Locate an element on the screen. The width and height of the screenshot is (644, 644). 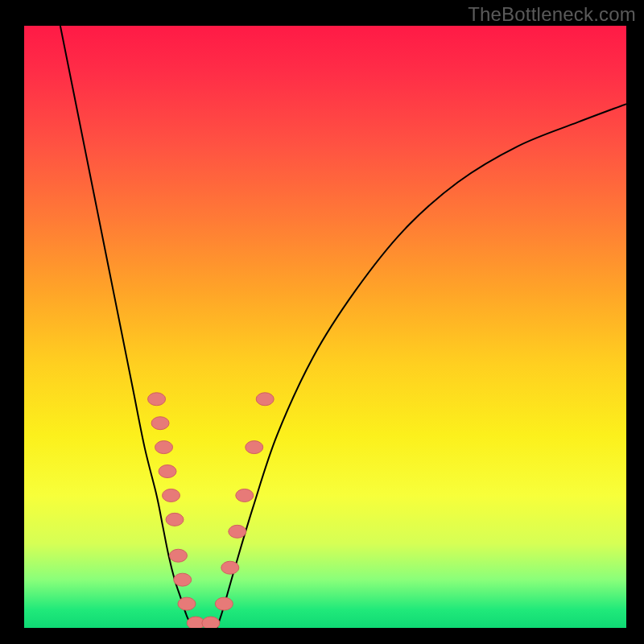
watermark-label: TheBottleneck.com is located at coordinates (552, 14).